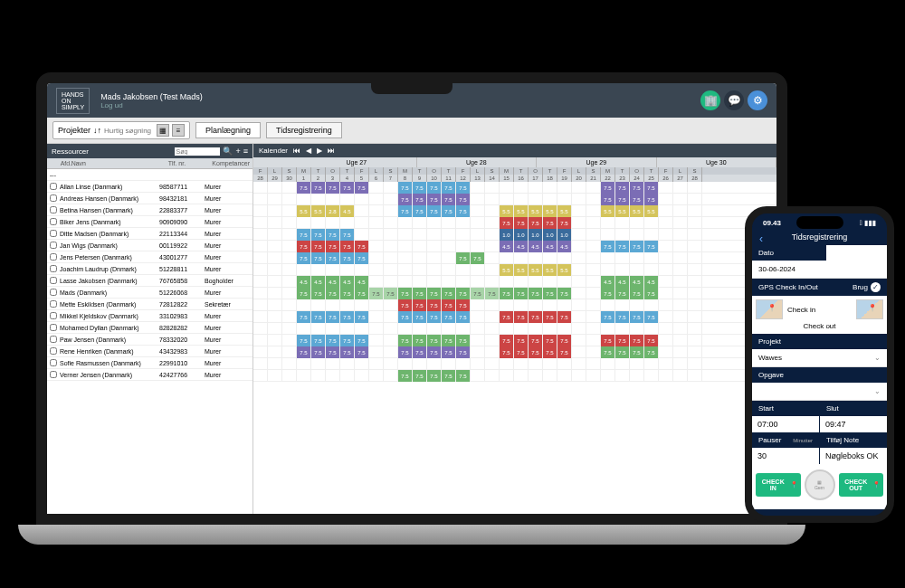 The width and height of the screenshot is (905, 588). What do you see at coordinates (309, 150) in the screenshot?
I see `nav-prev-icon: ◀` at bounding box center [309, 150].